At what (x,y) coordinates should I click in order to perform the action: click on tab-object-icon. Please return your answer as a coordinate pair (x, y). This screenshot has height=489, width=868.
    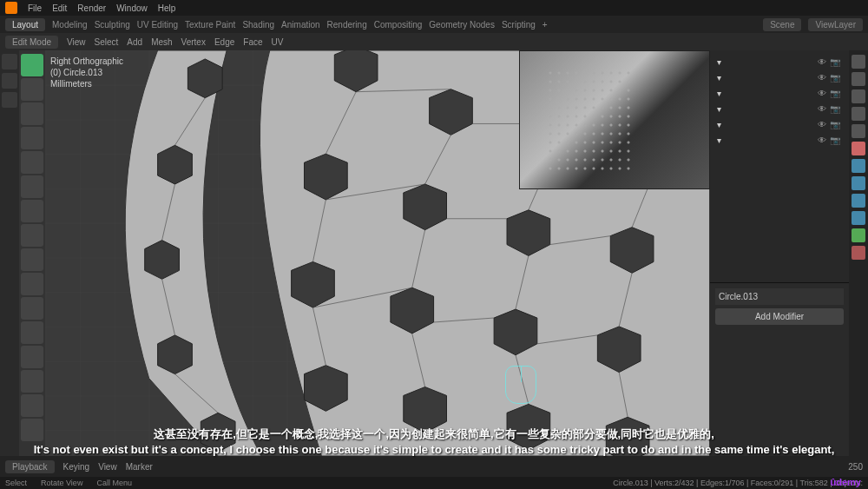
    Looking at the image, I should click on (858, 149).